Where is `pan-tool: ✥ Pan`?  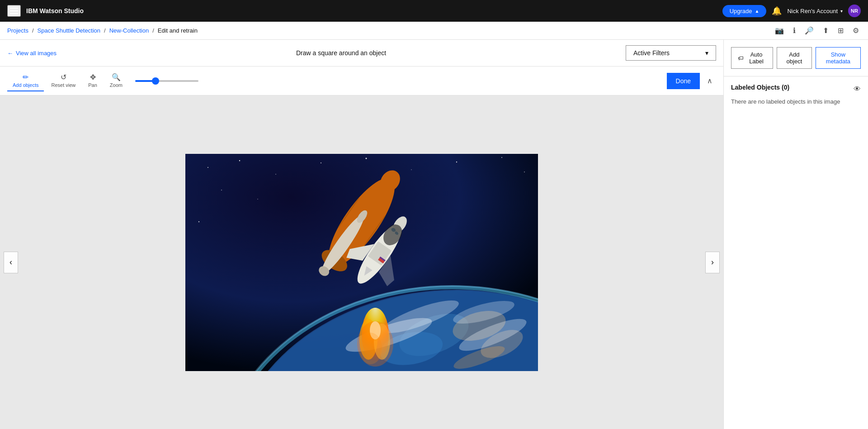 pan-tool: ✥ Pan is located at coordinates (93, 81).